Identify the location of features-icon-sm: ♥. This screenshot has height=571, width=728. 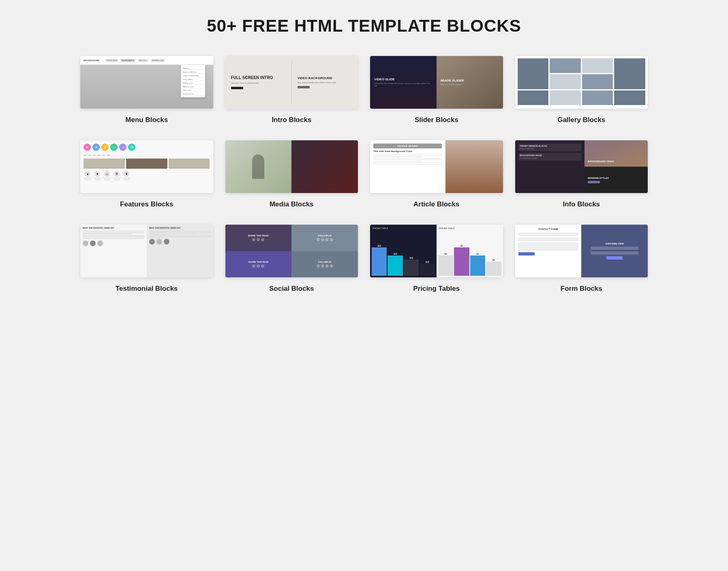
(88, 174).